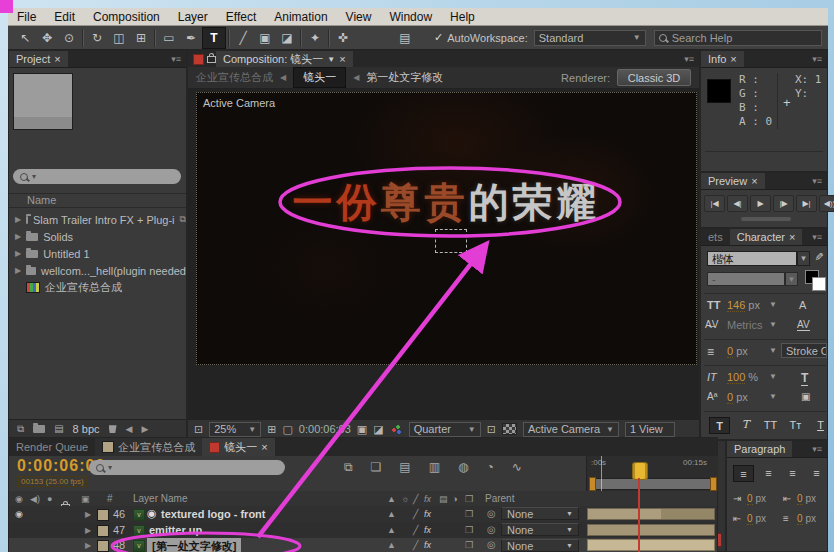 The image size is (834, 552). Describe the element at coordinates (362, 430) in the screenshot. I see `snapshot-icon: ▣` at that location.